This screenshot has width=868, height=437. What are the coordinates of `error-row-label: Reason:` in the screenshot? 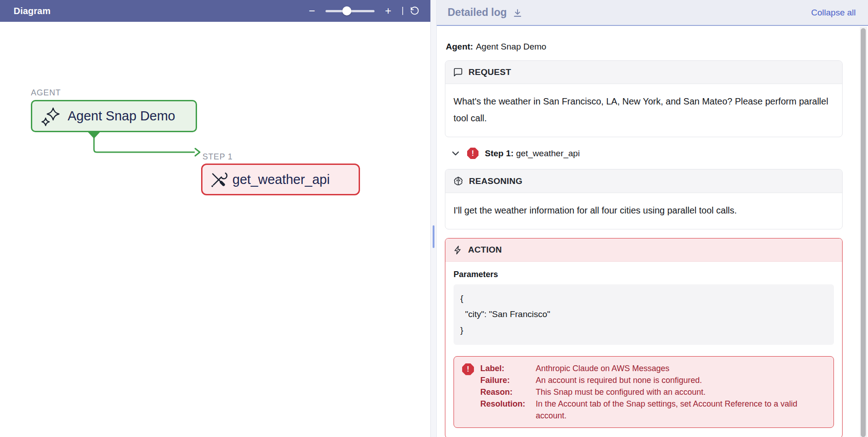 It's located at (508, 392).